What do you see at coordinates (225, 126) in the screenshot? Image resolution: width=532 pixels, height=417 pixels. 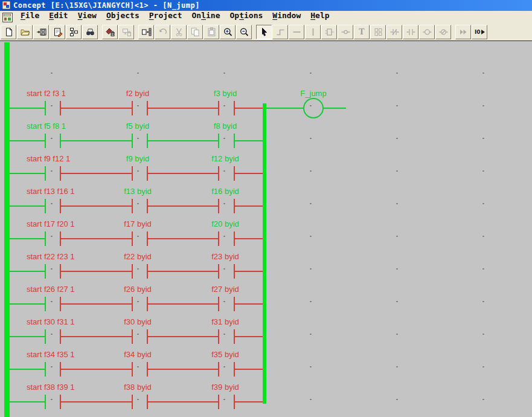 I see `contact-label: f8 byid` at bounding box center [225, 126].